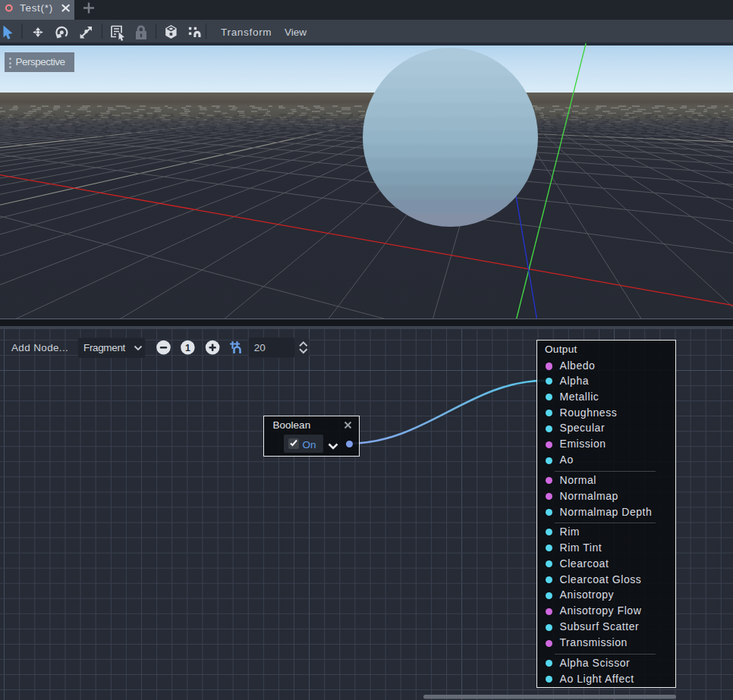 The image size is (733, 700). What do you see at coordinates (39, 347) in the screenshot?
I see `svg-text: Add Node...` at bounding box center [39, 347].